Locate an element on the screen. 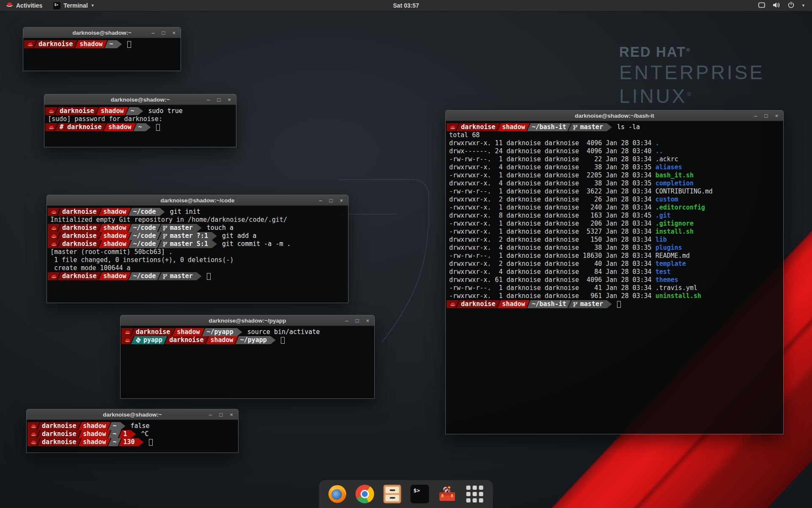 This screenshot has width=812, height=508. dock-item-chrome is located at coordinates (365, 494).